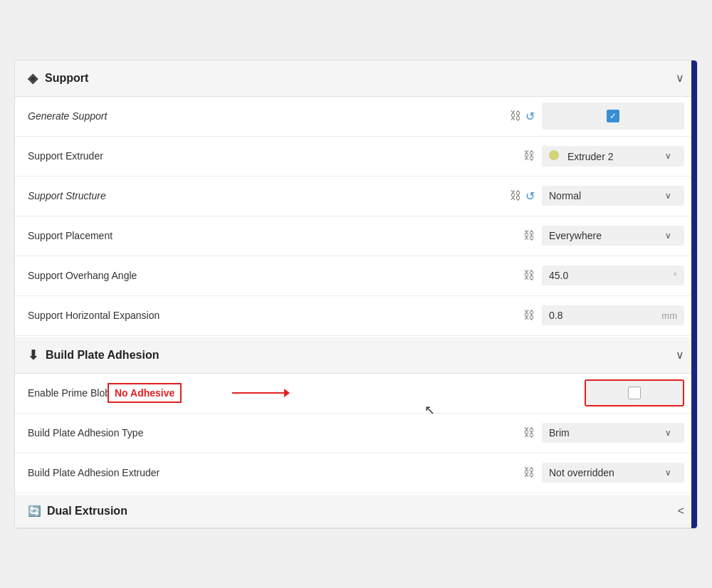 The width and height of the screenshot is (712, 588). Describe the element at coordinates (58, 78) in the screenshot. I see `support-section-title-group: ◈ Support` at that location.